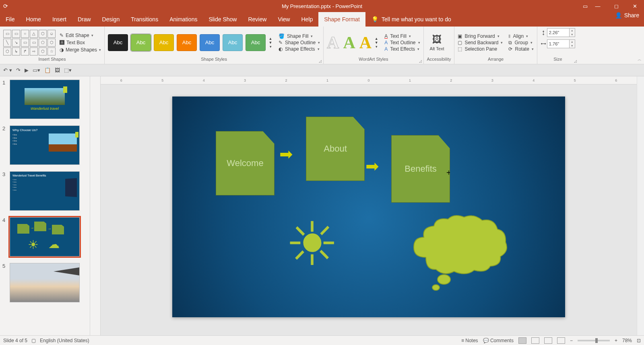 Image resolution: width=644 pixels, height=345 pixels. I want to click on shape-styles-launcher: ◿, so click(320, 61).